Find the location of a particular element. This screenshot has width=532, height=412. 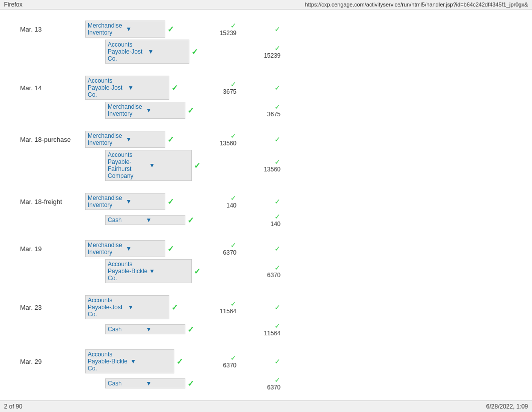

top-bar: Firefox https://cxp.cengage.com/activity… is located at coordinates (266, 5).